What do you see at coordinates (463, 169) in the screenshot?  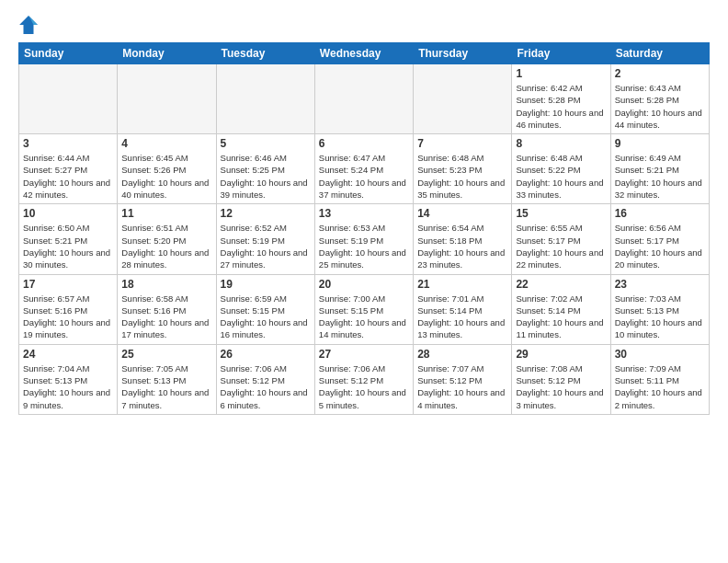 I see `calendar-cell: 7 Sunrise: 6:48 AMSunset: 5:23 PMDayligh…` at bounding box center [463, 169].